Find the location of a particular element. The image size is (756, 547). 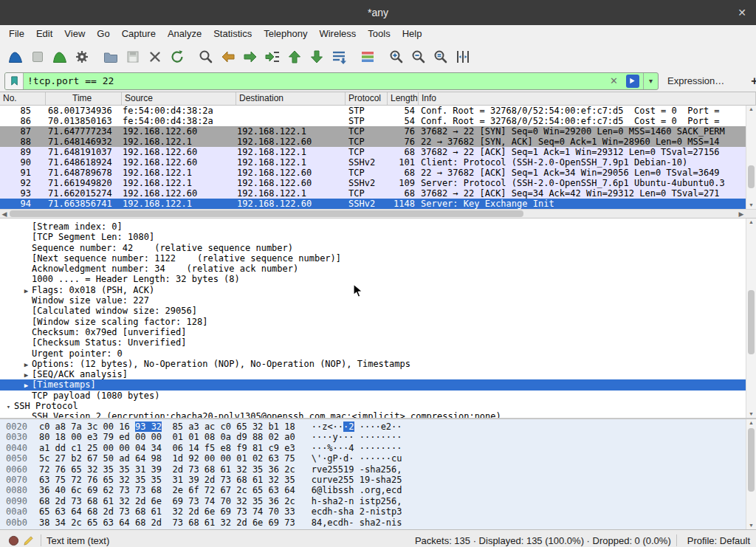

filter-dropdown-icon: ▾ is located at coordinates (650, 81).